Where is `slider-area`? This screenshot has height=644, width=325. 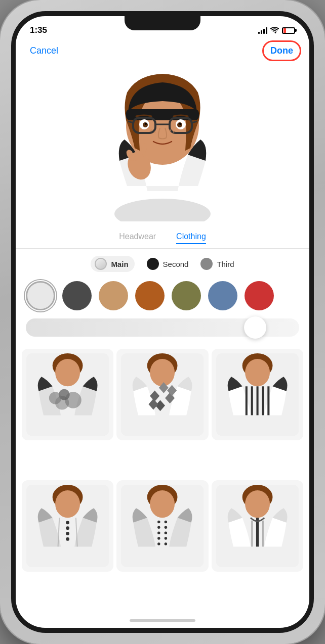 slider-area is located at coordinates (162, 331).